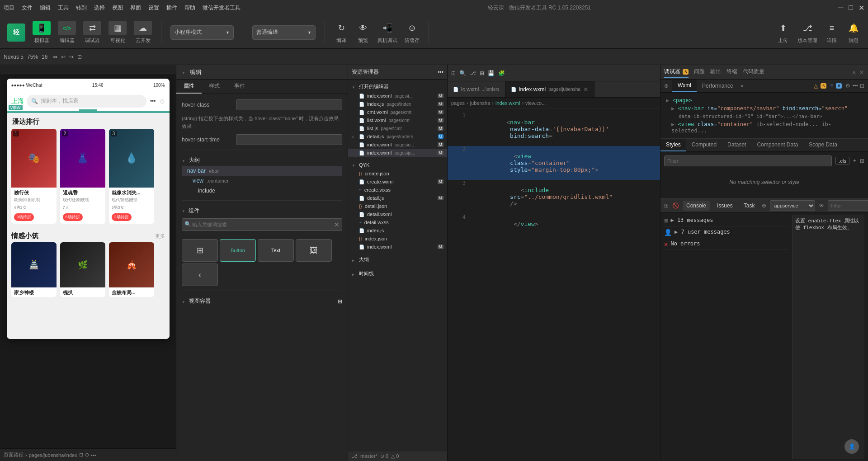  I want to click on qyk-file-8: 📄 index.js, so click(398, 230).